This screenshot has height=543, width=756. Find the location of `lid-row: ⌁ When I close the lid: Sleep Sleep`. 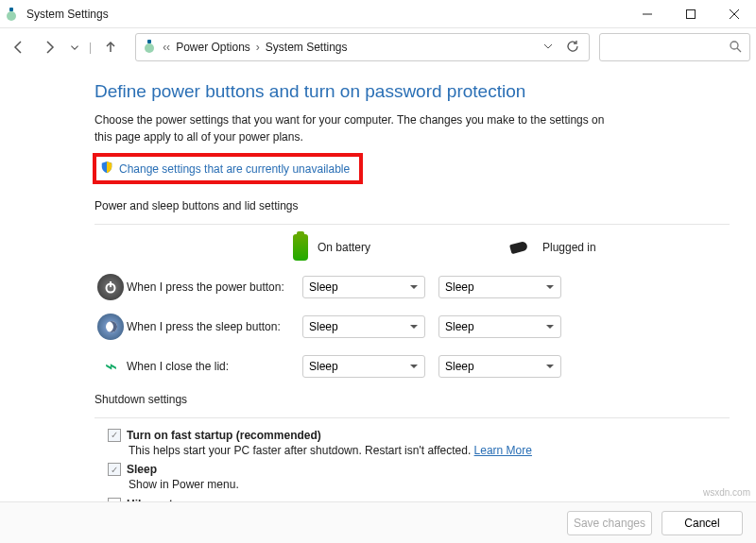

lid-row: ⌁ When I close the lid: Sleep Sleep is located at coordinates (412, 366).